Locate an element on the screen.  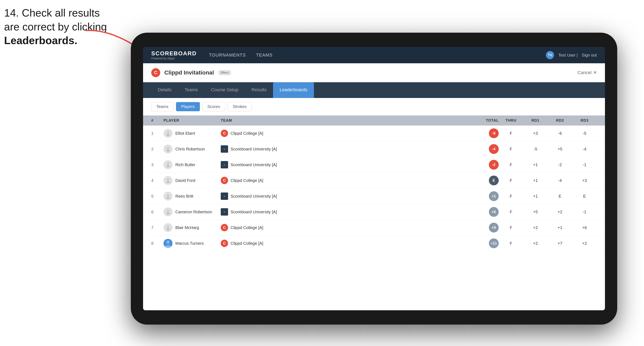
rank: 2 is located at coordinates (158, 149).